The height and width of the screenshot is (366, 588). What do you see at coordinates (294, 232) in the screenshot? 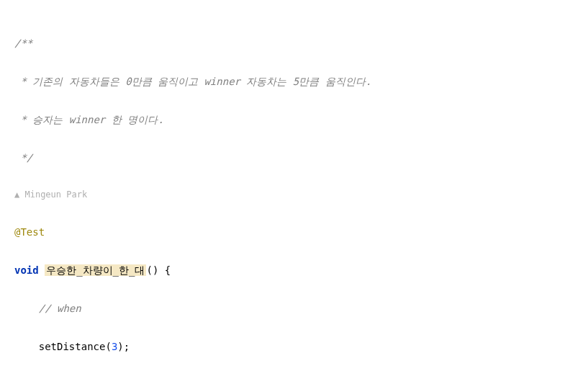
I see `annotation-line: @Test` at bounding box center [294, 232].